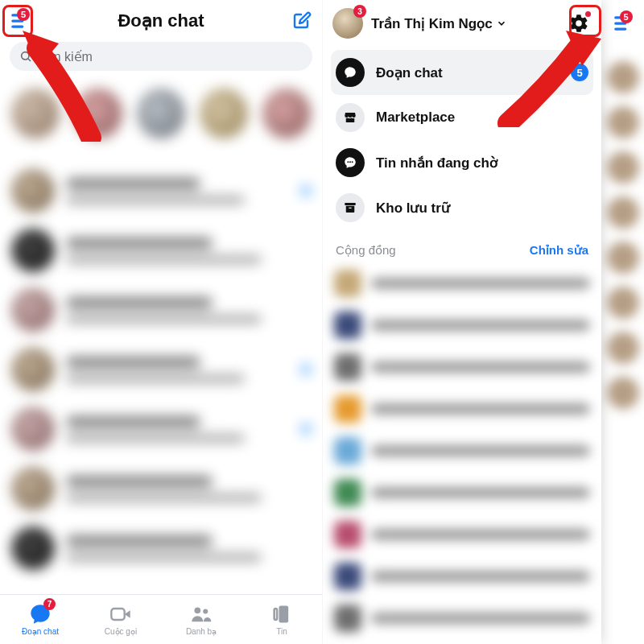 The image size is (644, 644). What do you see at coordinates (161, 56) in the screenshot?
I see `search-input: Tìm kiếm` at bounding box center [161, 56].